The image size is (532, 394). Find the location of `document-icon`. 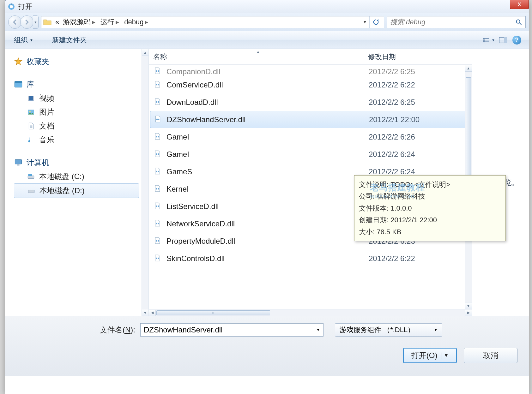

document-icon is located at coordinates (31, 126).